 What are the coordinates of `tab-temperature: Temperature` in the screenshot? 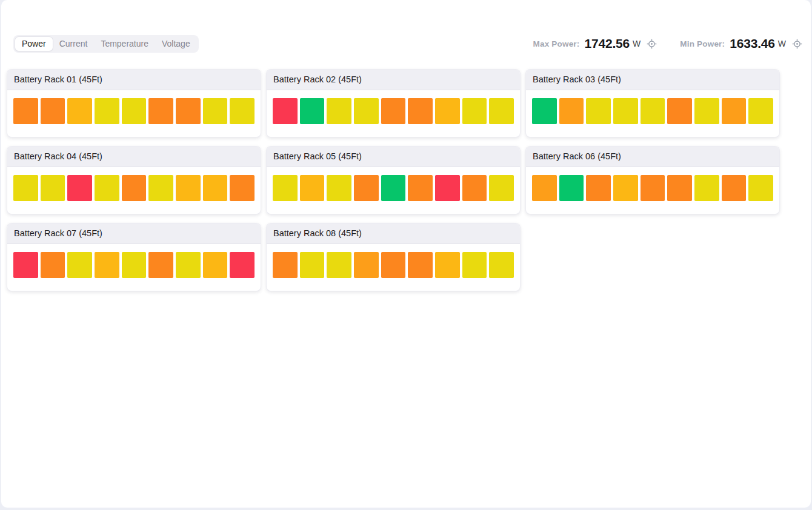 It's located at (125, 44).